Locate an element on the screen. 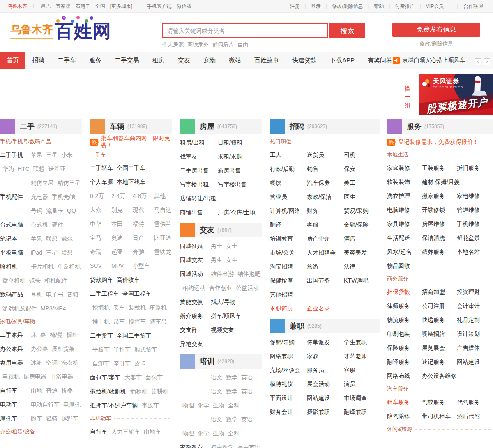 This screenshot has height=448, width=493. sub-link: 展柜货架 is located at coordinates (63, 349).